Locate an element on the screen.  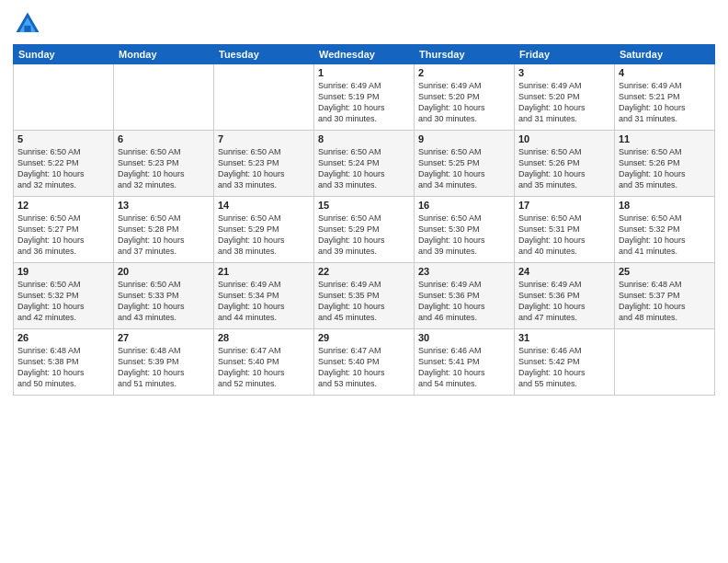
calendar-cell-day-21: 21Sunrise: 6:49 AM Sunset: 5:34 PM Dayli… is located at coordinates (265, 296).